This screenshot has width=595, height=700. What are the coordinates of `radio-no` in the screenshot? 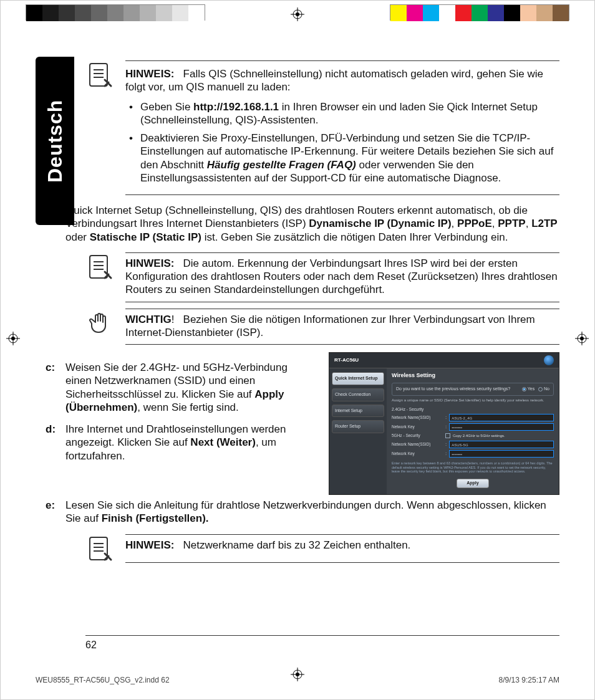 It's located at (540, 389).